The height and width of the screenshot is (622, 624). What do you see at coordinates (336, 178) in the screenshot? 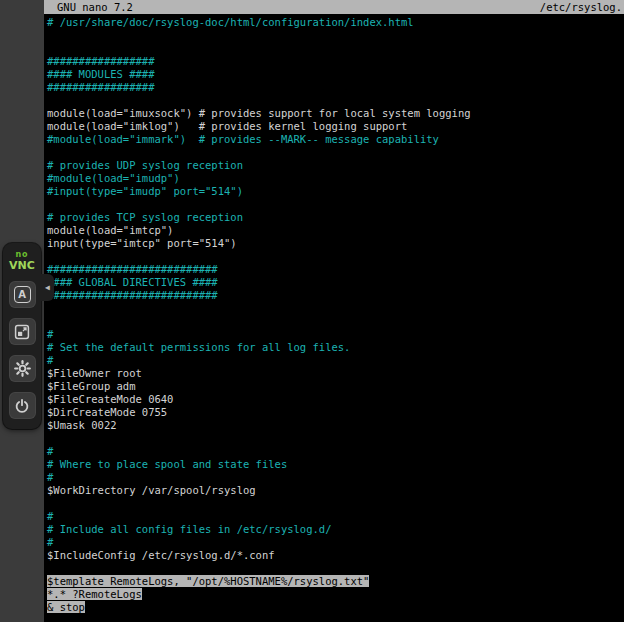
I see `editor-line: #module(load="imudp")` at bounding box center [336, 178].